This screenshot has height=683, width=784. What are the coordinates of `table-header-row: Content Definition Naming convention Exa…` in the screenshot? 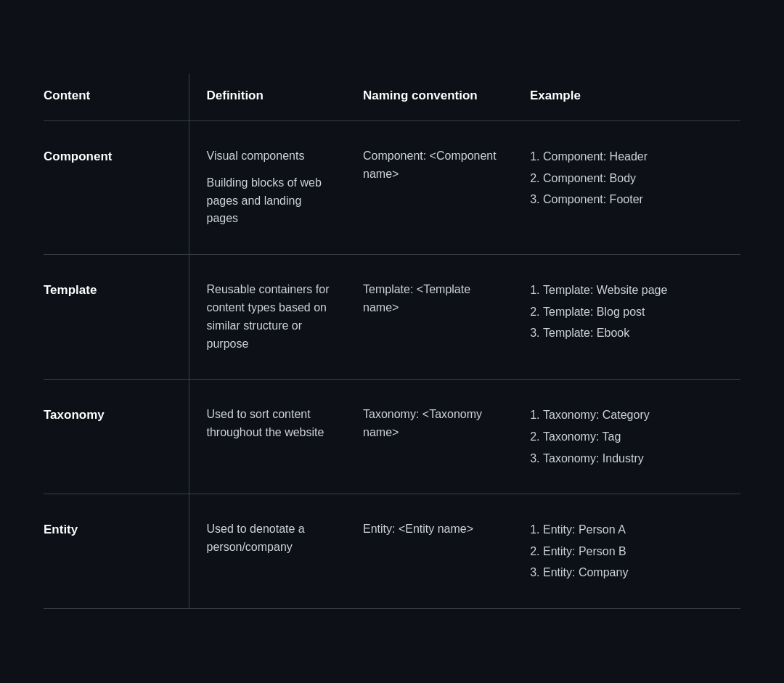 It's located at (392, 97).